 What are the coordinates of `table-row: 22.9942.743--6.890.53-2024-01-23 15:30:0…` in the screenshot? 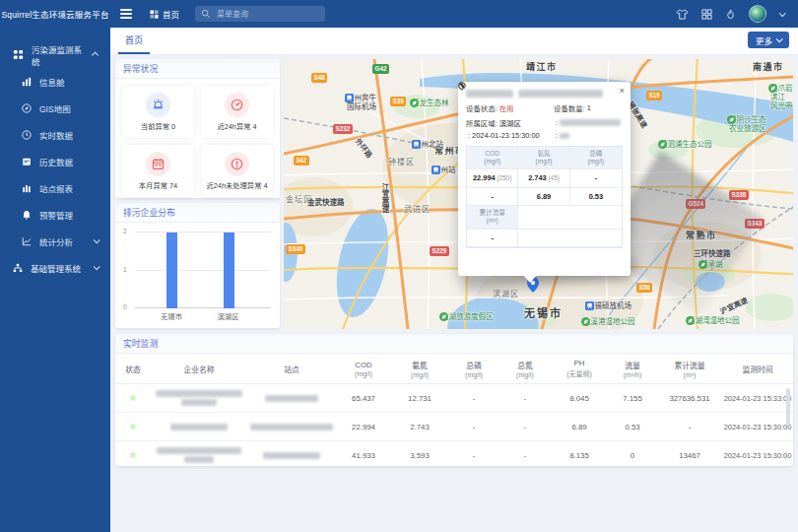 It's located at (454, 428).